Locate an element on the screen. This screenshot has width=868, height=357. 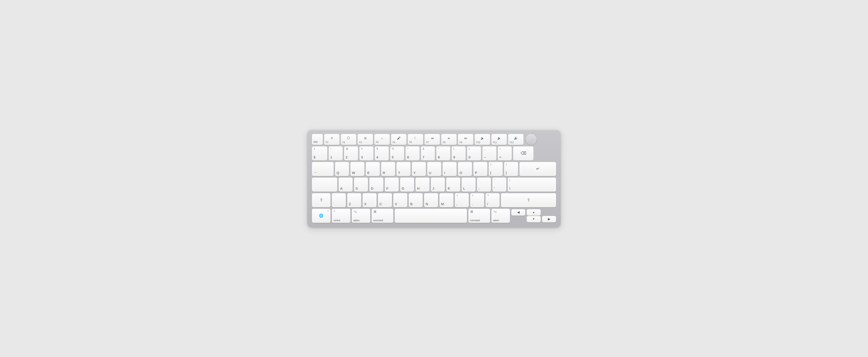
key-period-main: . is located at coordinates (472, 204).